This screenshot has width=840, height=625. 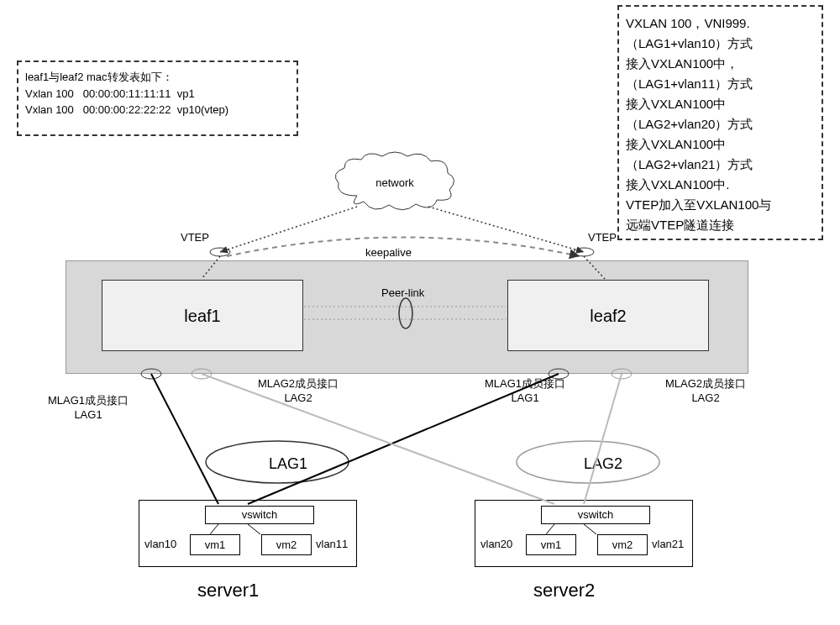 What do you see at coordinates (88, 407) in the screenshot?
I see `mlag1-lag1-left: MLAG1成员接口LAG1` at bounding box center [88, 407].